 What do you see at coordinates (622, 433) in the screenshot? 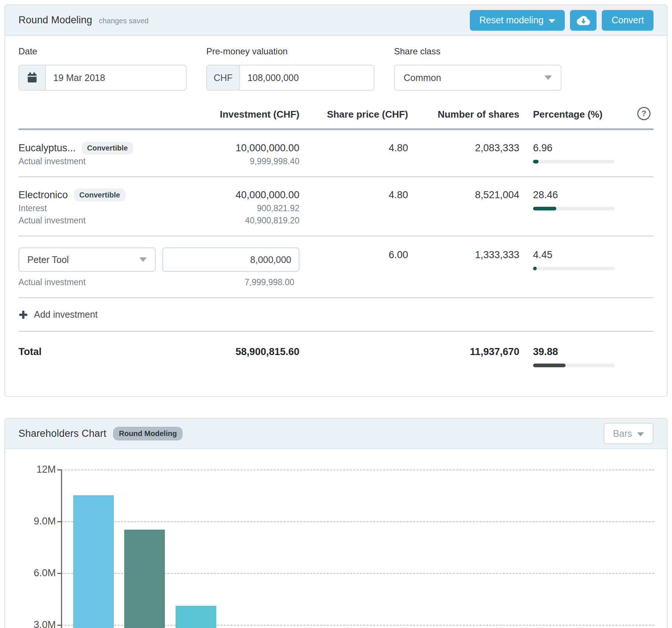
I see `chart-type-value: Bars` at bounding box center [622, 433].